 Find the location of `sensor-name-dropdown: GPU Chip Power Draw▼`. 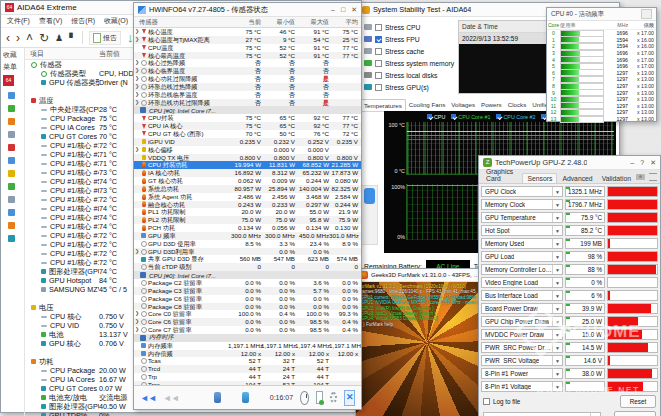

sensor-name-dropdown: GPU Chip Power Draw▼ is located at coordinates (522, 322).